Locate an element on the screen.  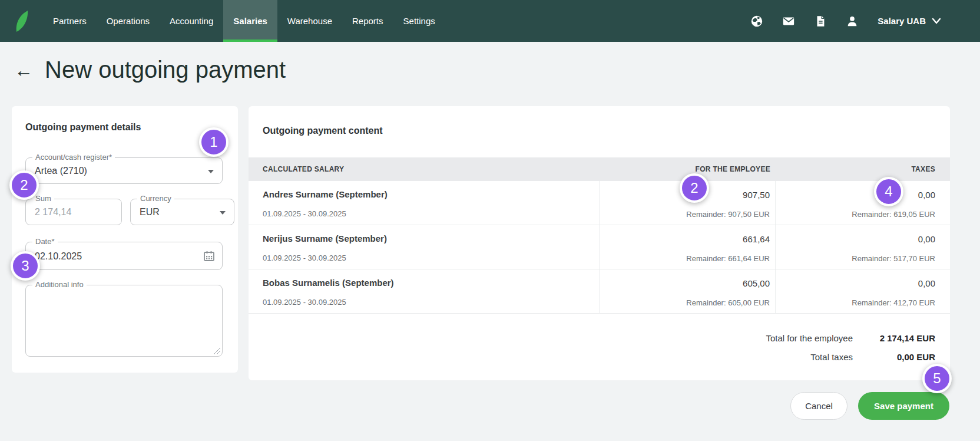
total-taxes-label: Total taxes is located at coordinates (832, 357).